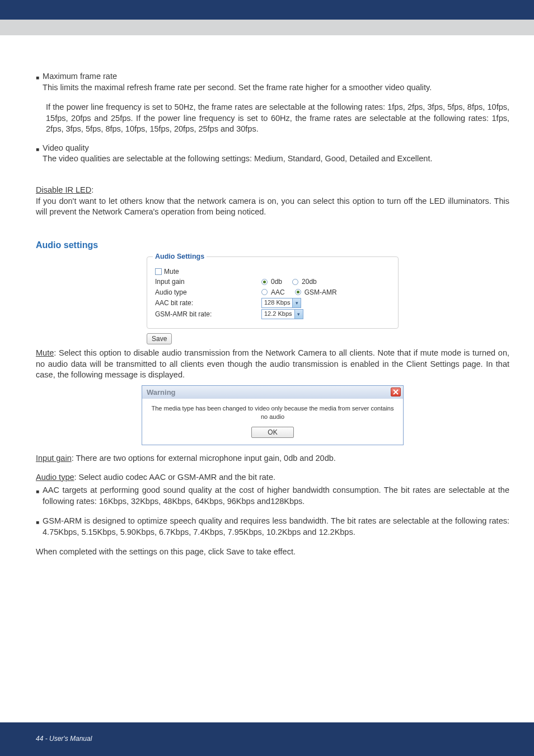  What do you see at coordinates (264, 292) in the screenshot?
I see `radio-aac` at bounding box center [264, 292].